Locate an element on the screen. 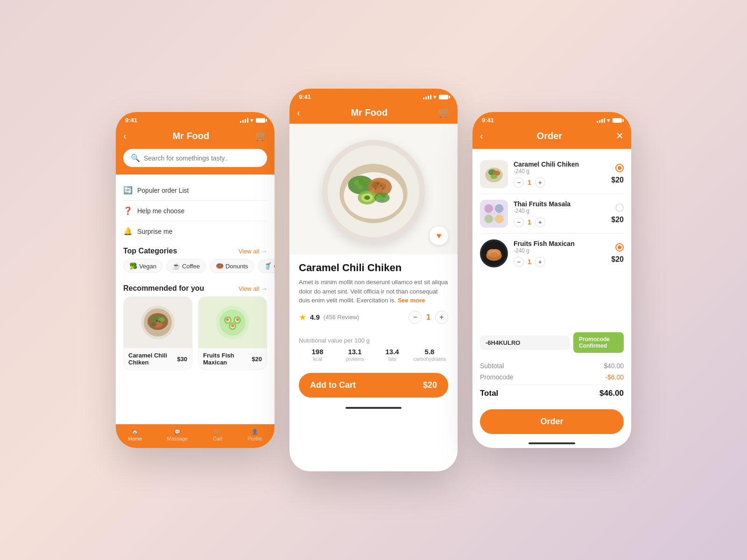  increase-qty-btn: + is located at coordinates (442, 317).